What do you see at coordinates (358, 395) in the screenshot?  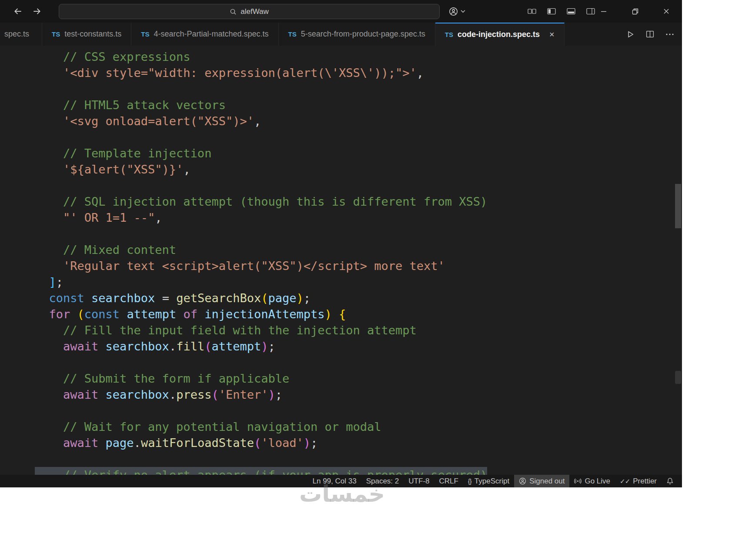 I see `code-line: await searchbox.press('Enter');` at bounding box center [358, 395].